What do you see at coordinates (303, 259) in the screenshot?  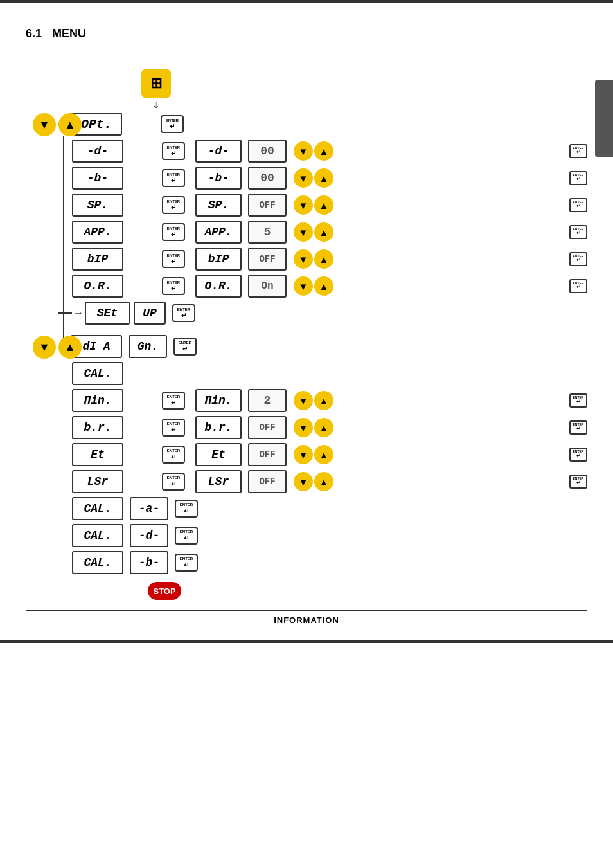 I see `bip-down-btn: ▼` at bounding box center [303, 259].